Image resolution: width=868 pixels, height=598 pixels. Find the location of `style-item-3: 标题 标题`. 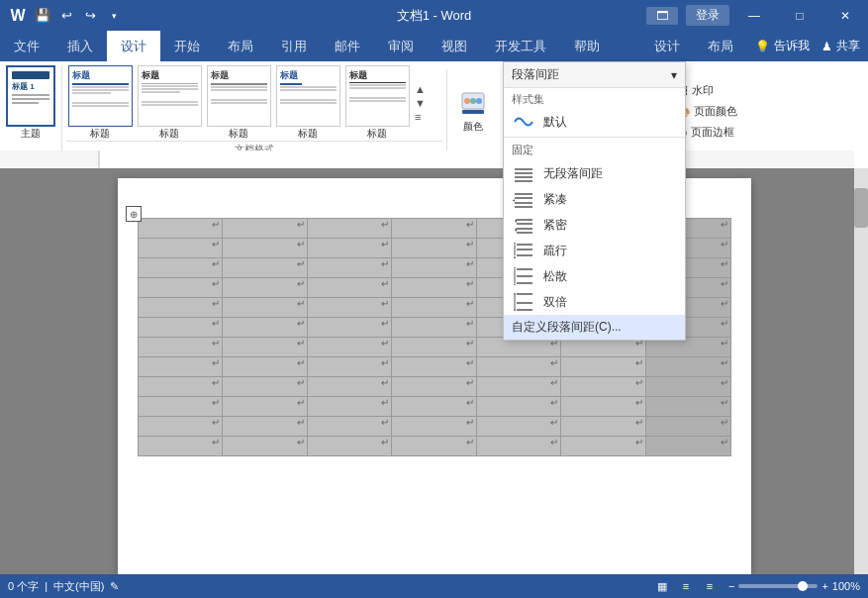

style-item-3: 标题 标题 is located at coordinates (239, 103).